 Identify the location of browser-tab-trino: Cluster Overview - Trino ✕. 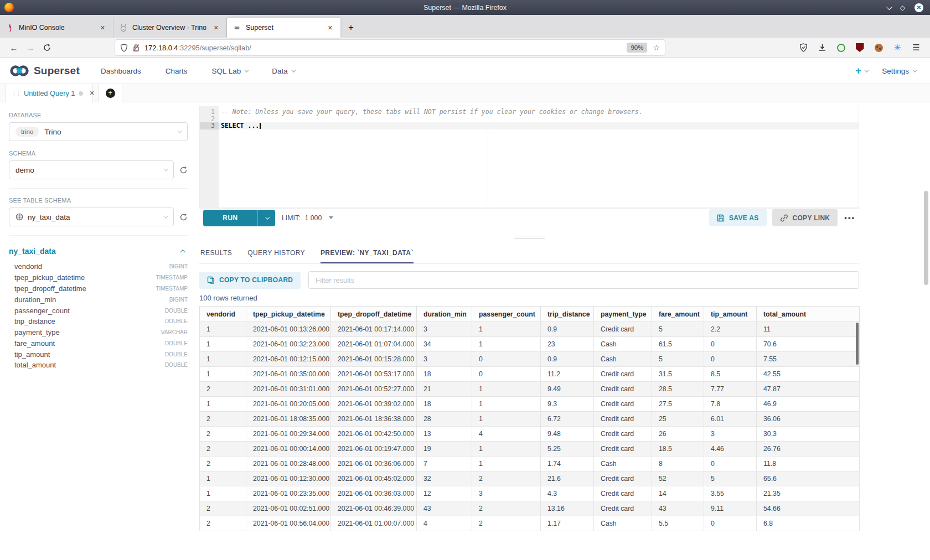
(170, 28).